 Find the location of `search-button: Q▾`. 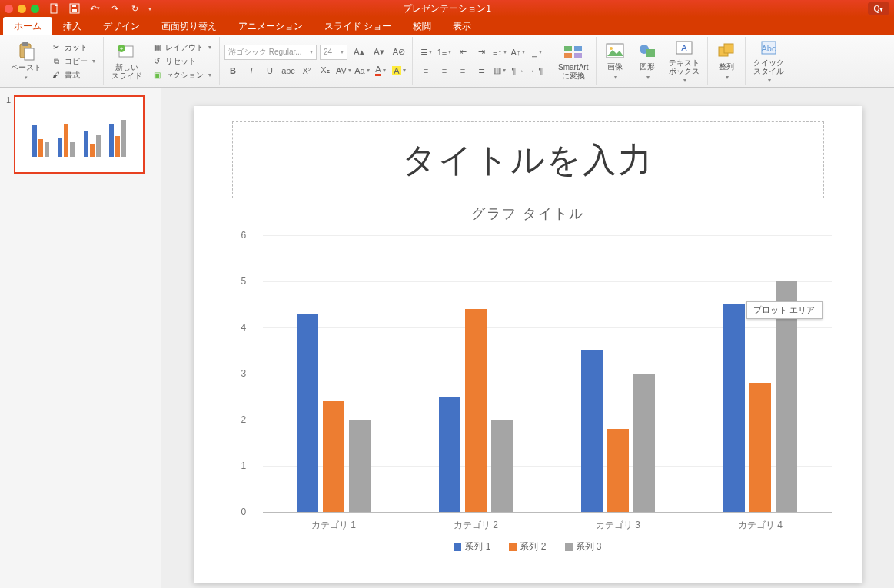

search-button: Q▾ is located at coordinates (879, 8).